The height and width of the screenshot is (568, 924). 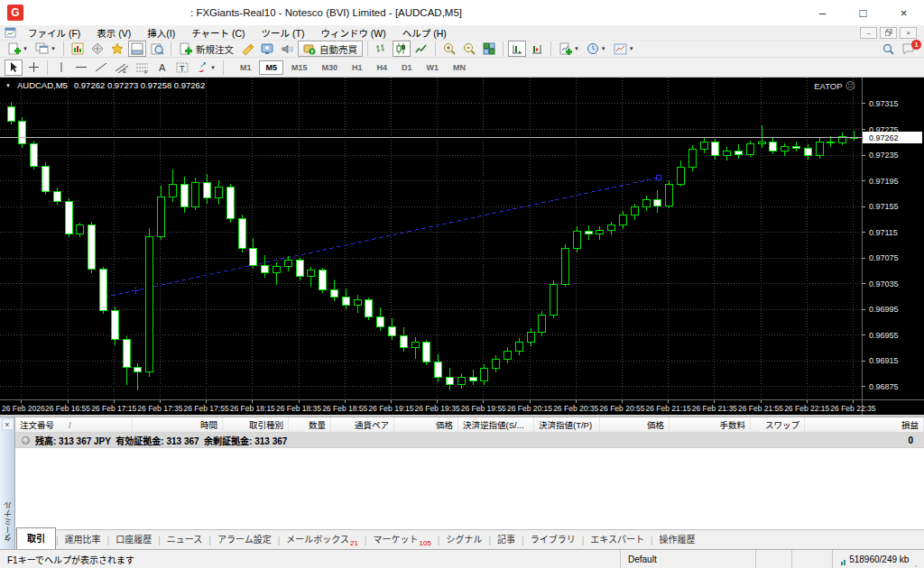 What do you see at coordinates (83, 539) in the screenshot?
I see `terminal-tab: 運用比率` at bounding box center [83, 539].